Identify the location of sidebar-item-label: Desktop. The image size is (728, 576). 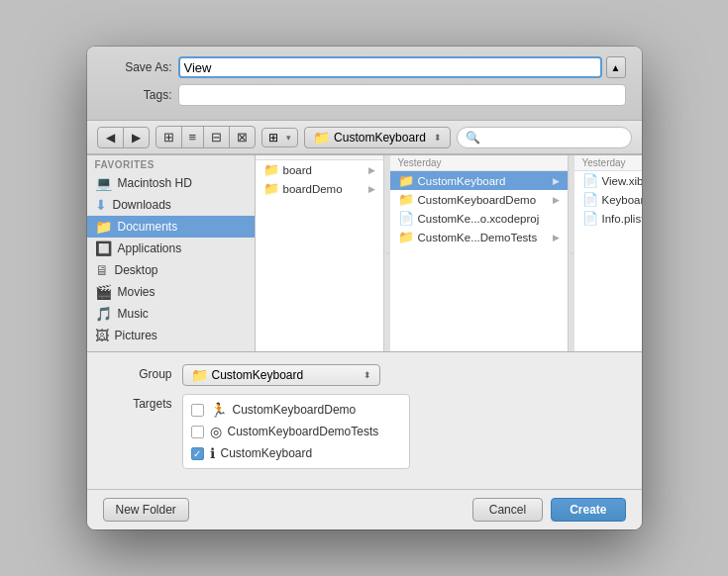
(137, 270).